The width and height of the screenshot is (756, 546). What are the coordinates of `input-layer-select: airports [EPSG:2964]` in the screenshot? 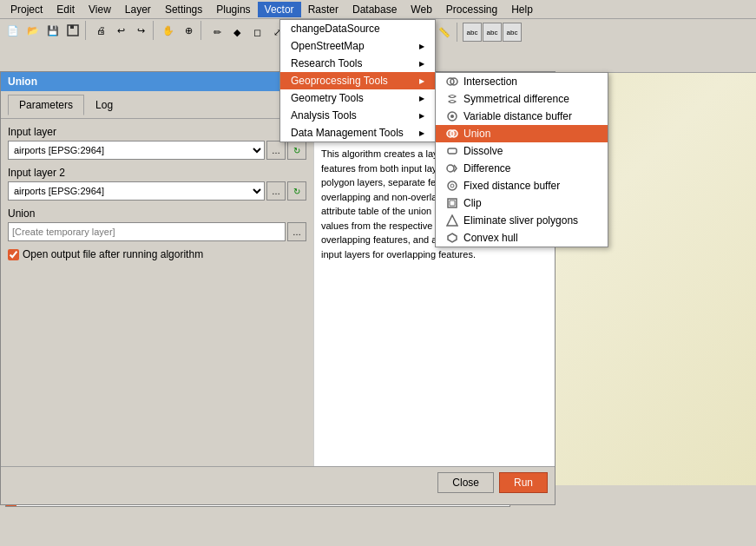 It's located at (136, 150).